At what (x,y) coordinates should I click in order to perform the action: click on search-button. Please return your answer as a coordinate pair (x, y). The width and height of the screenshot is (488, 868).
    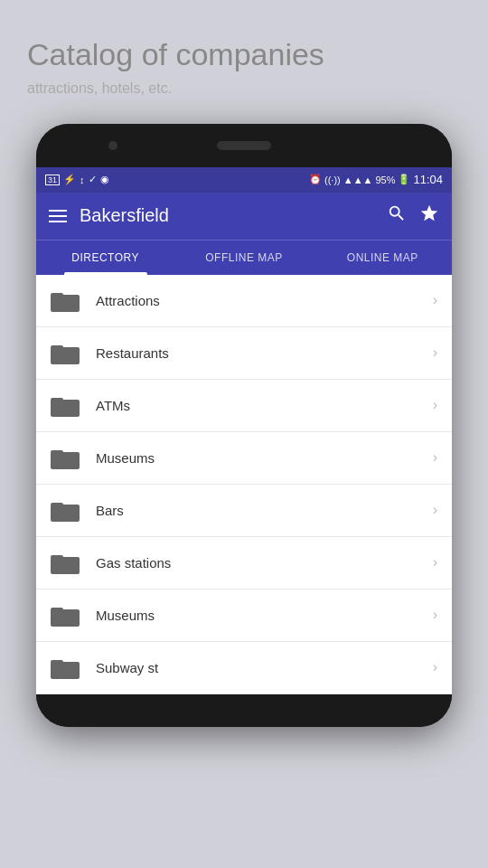
    Looking at the image, I should click on (397, 216).